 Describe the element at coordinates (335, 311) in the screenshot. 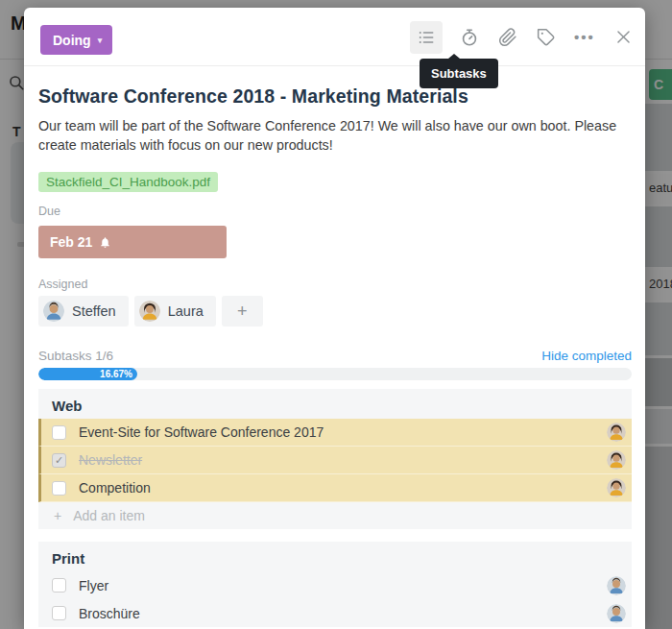

I see `assignee-chips: Steffen Laura +` at that location.